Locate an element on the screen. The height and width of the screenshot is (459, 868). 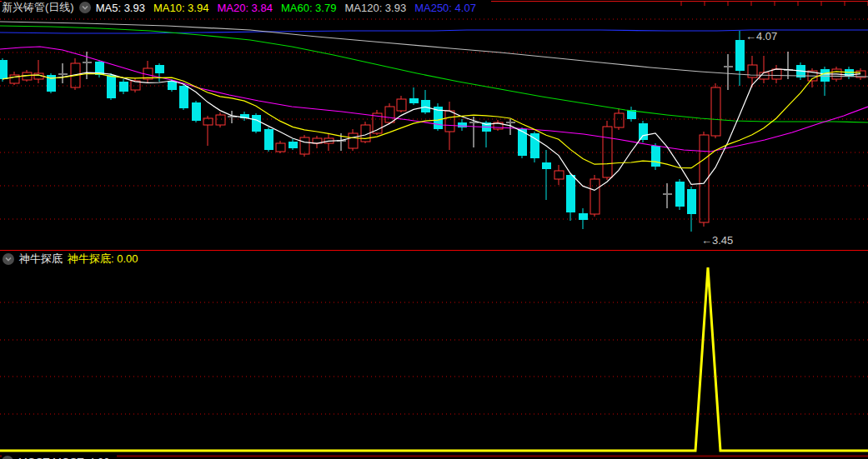
indicator-name: 神牛探底 is located at coordinates (41, 259).